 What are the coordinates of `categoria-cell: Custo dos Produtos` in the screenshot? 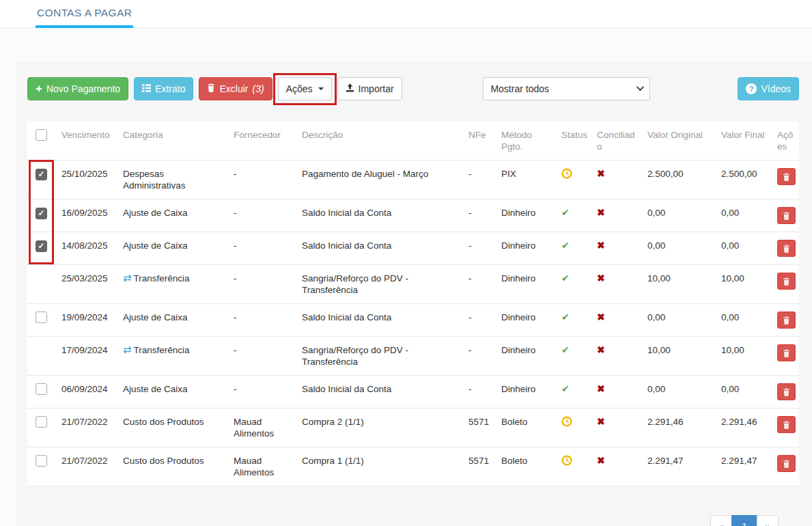 It's located at (174, 467).